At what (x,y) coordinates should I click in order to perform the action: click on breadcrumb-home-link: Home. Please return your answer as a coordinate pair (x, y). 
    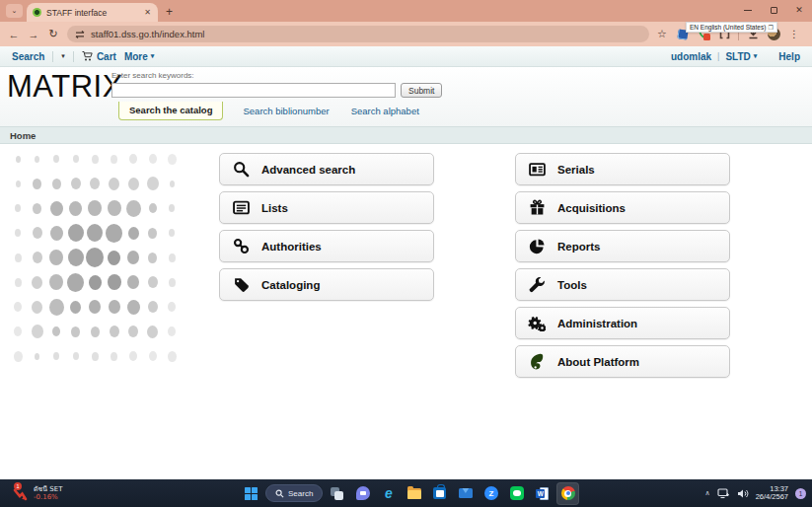
    Looking at the image, I should click on (23, 136).